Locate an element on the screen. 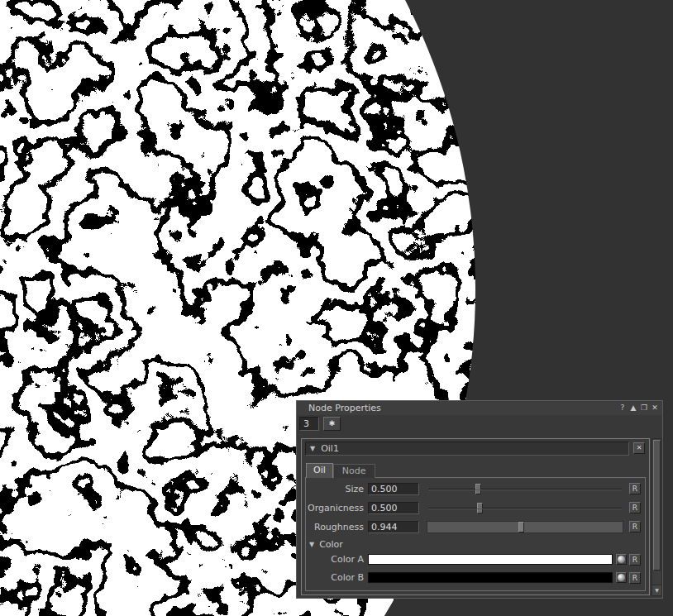  node-name-label: Oil1 is located at coordinates (330, 448).